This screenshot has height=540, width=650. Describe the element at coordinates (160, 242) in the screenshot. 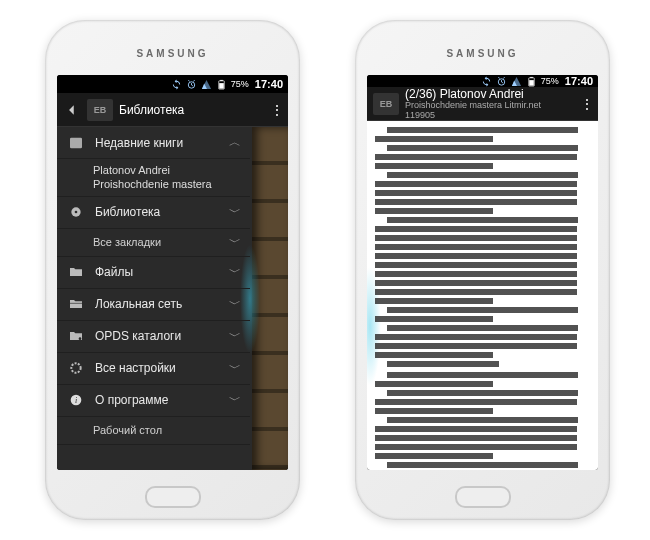

I see `menu-label: Все закладки` at that location.